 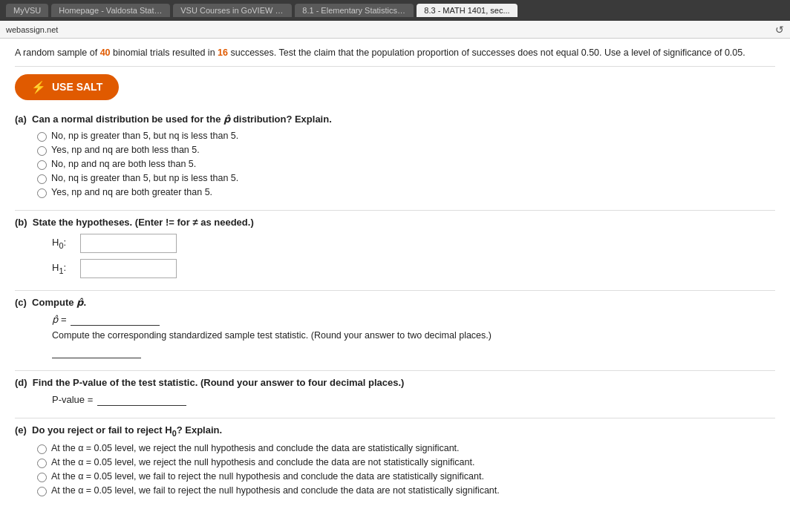 What do you see at coordinates (115, 320) in the screenshot?
I see `phat-answer-line` at bounding box center [115, 320].